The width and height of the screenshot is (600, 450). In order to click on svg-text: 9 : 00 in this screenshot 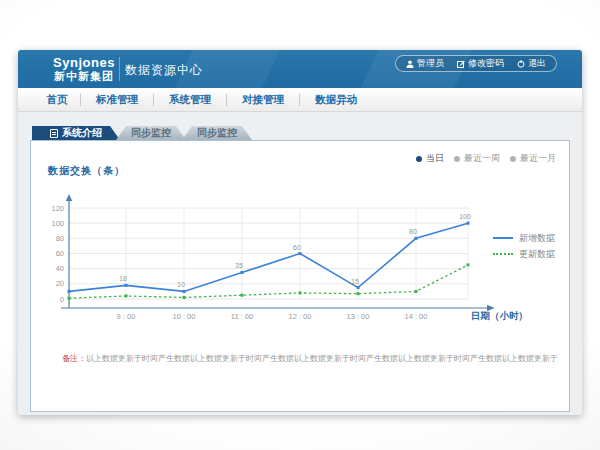, I will do `click(126, 316)`.